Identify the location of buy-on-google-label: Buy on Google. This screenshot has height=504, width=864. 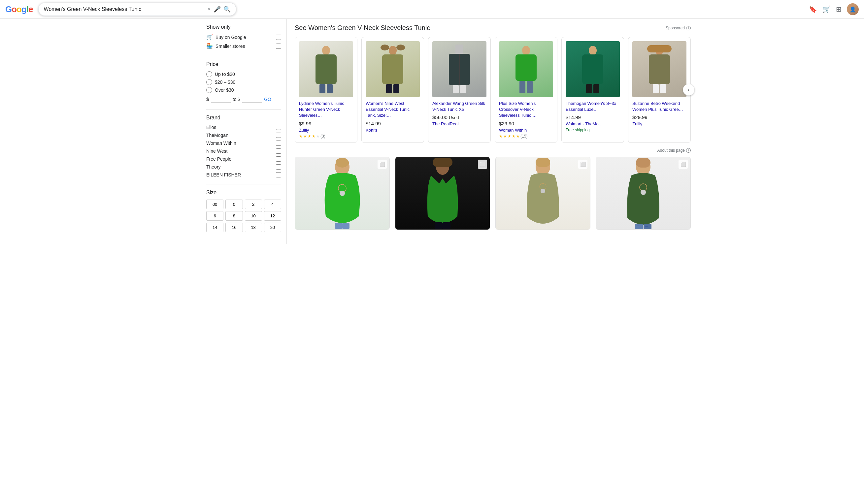
(231, 37).